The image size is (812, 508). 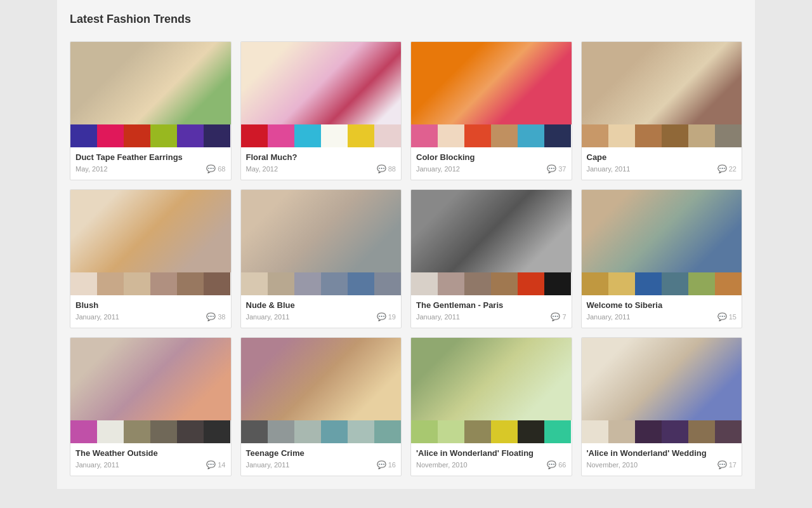 What do you see at coordinates (151, 110) in the screenshot?
I see `card-item: Duct Tape Feather EarringsMay, 2012💬 68` at bounding box center [151, 110].